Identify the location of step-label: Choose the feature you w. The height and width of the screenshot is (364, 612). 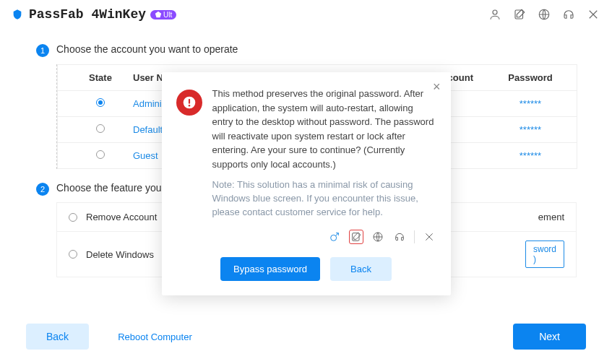
(114, 188).